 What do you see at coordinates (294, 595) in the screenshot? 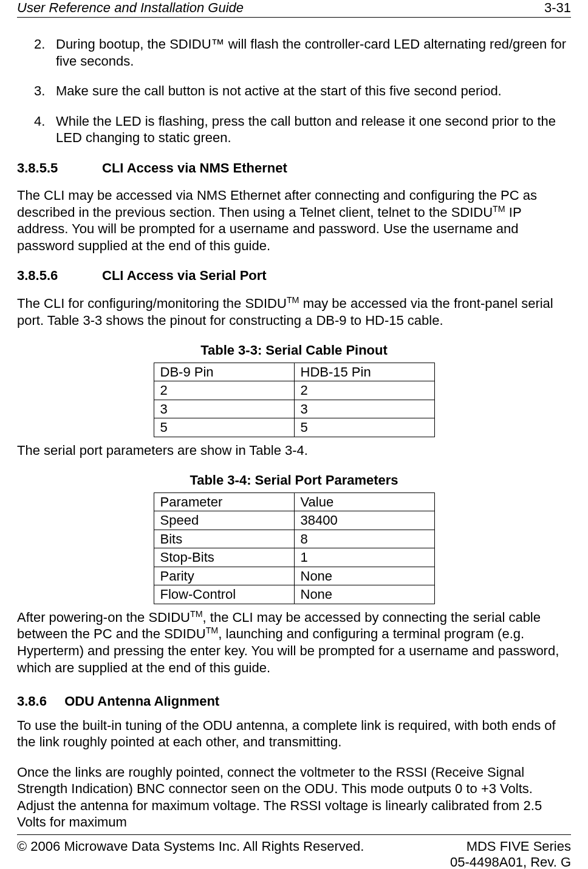
I see `table-row: Flow-Control None` at bounding box center [294, 595].